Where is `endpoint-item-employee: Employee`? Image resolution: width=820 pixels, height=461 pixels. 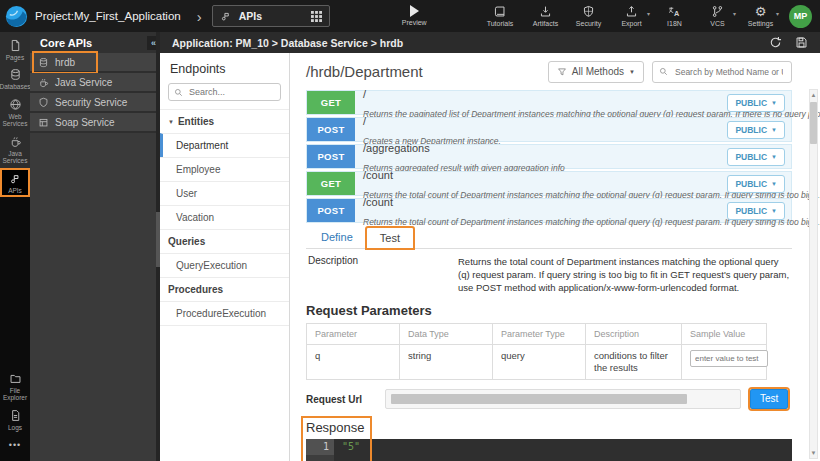
endpoint-item-employee: Employee is located at coordinates (224, 169).